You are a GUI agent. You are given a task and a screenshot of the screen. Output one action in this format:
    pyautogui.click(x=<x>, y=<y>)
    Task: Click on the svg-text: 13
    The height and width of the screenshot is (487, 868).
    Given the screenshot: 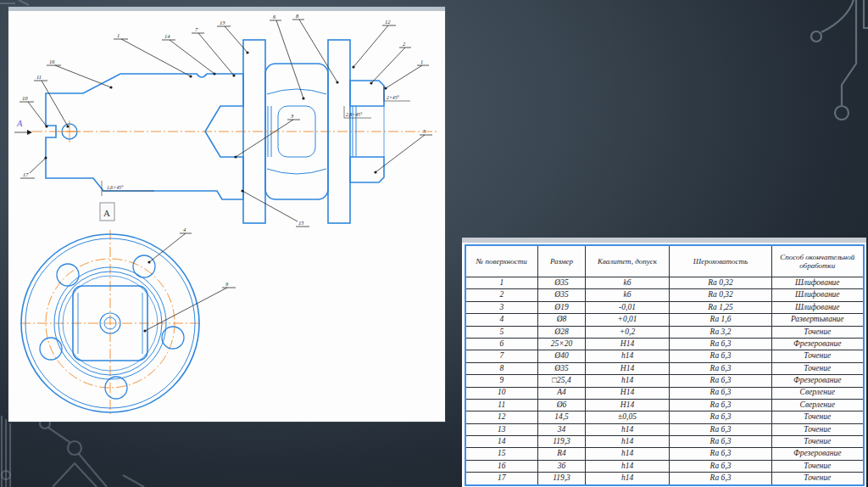 What is the action you would take?
    pyautogui.click(x=222, y=22)
    